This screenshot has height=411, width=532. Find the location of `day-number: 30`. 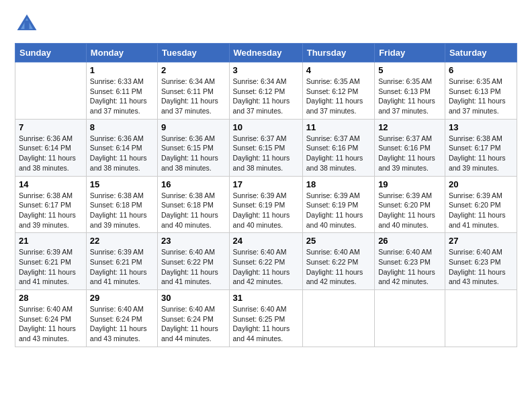

day-number: 30 is located at coordinates (193, 298).